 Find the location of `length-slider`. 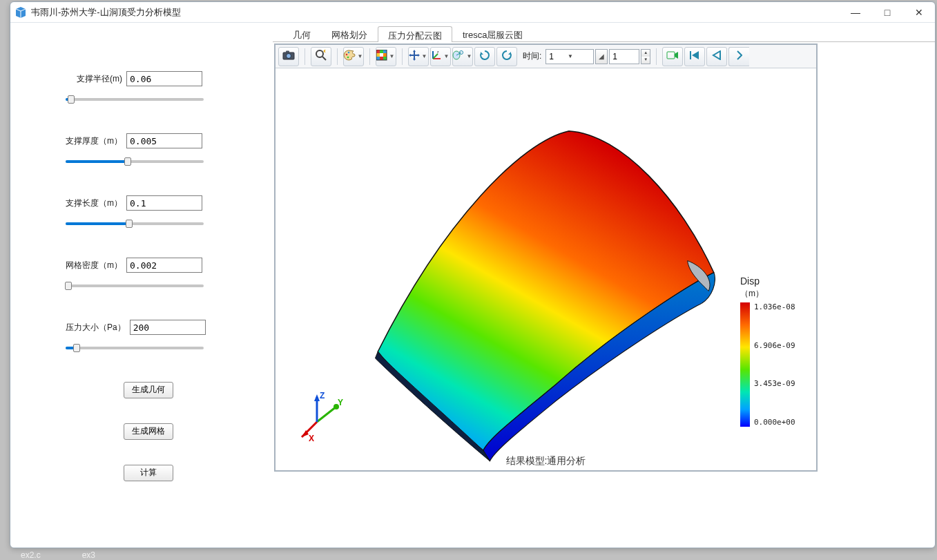

length-slider is located at coordinates (135, 224).